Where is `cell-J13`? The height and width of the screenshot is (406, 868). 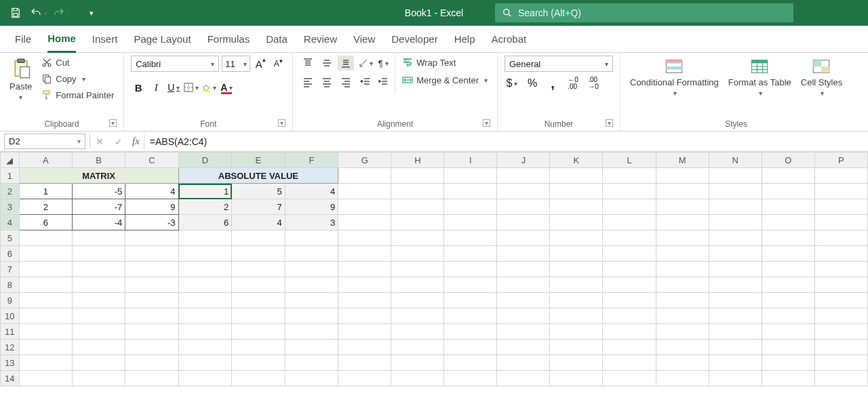 cell-J13 is located at coordinates (524, 363).